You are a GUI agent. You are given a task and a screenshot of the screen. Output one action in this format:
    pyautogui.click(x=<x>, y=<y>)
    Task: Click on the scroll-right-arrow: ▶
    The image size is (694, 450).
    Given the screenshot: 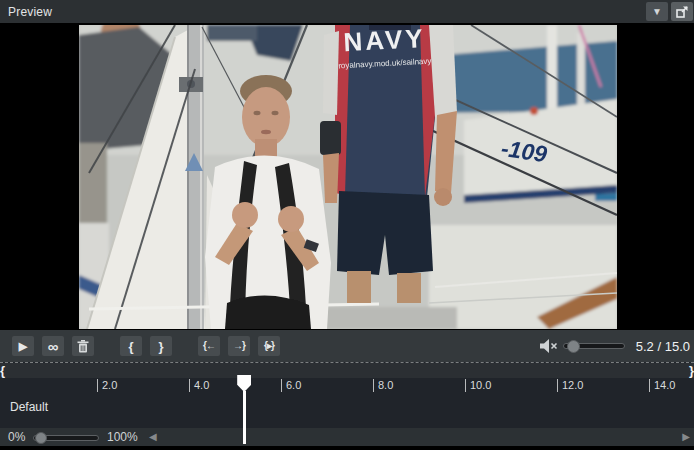 What is the action you would take?
    pyautogui.click(x=686, y=437)
    